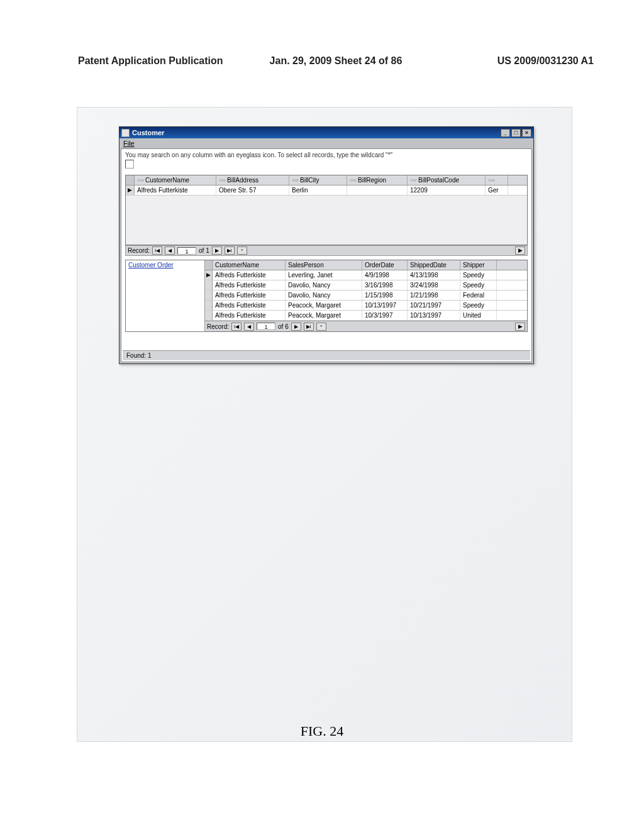 The image size is (644, 830). Describe the element at coordinates (253, 180) in the screenshot. I see `col-billaddress: 👓BillAddress` at that location.